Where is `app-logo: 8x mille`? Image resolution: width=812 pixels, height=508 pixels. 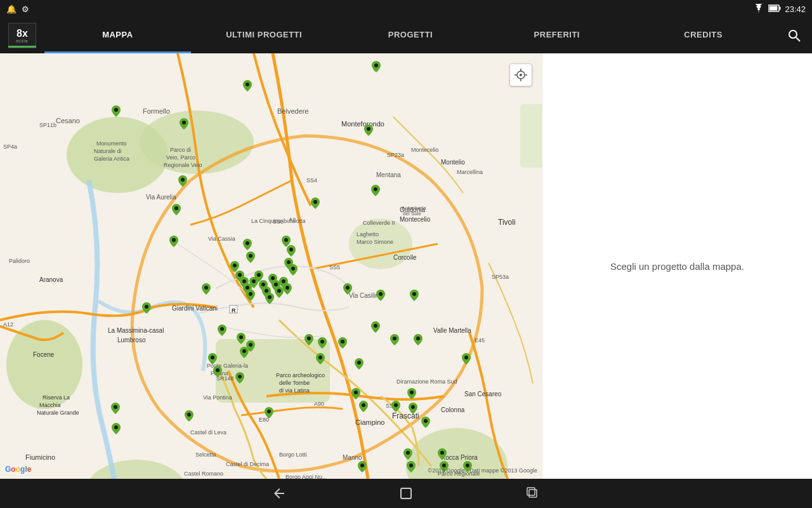
app-logo: 8x mille is located at coordinates (22, 36).